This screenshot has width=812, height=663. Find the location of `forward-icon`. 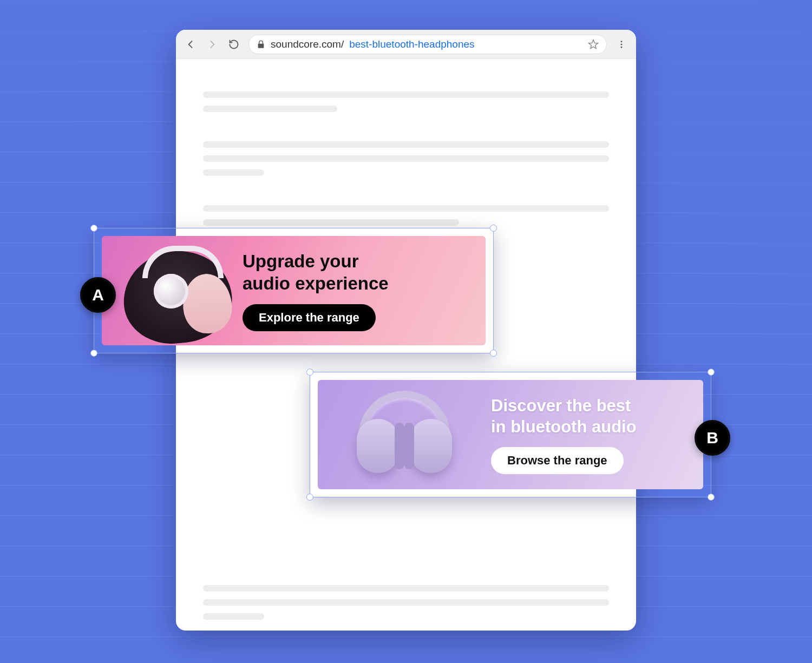

forward-icon is located at coordinates (212, 44).